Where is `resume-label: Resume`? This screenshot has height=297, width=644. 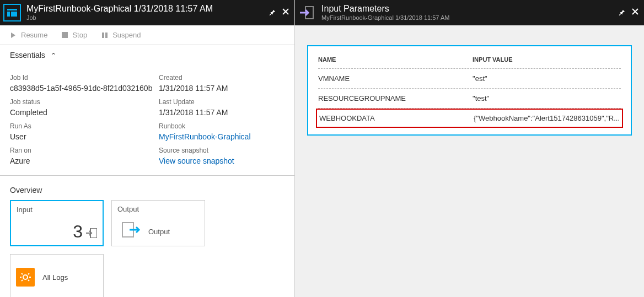
resume-label: Resume is located at coordinates (34, 35).